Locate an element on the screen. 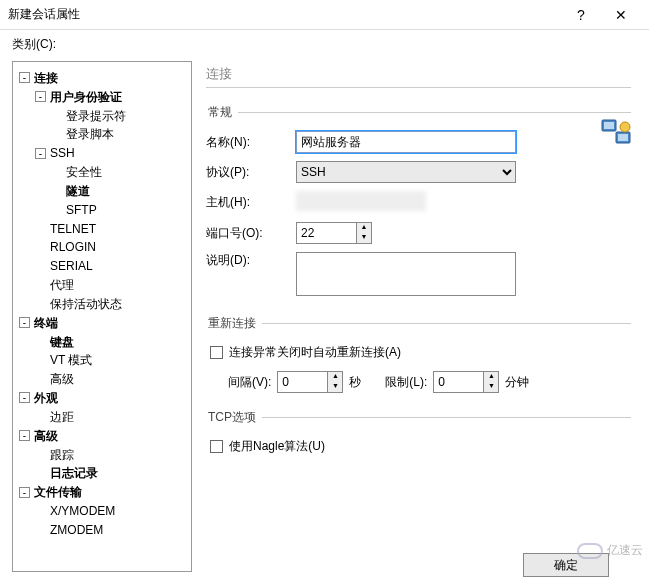  category-label: 类别(C): is located at coordinates (324, 44).